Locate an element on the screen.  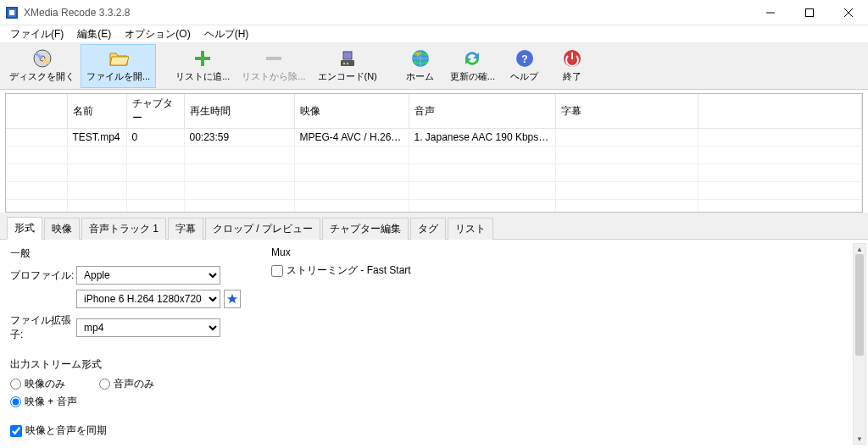
scroll-up-icon: ▲ is located at coordinates (860, 249).